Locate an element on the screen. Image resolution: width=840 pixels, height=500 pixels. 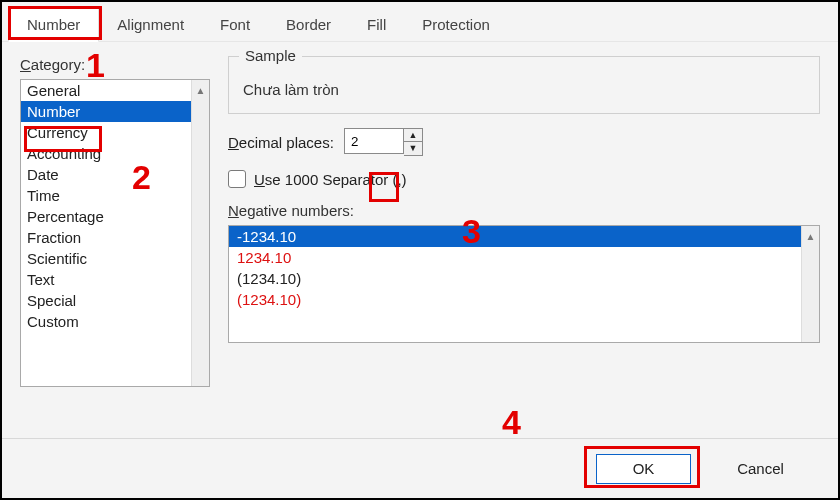
negative-item-0: -1234.10 is located at coordinates (515, 236).